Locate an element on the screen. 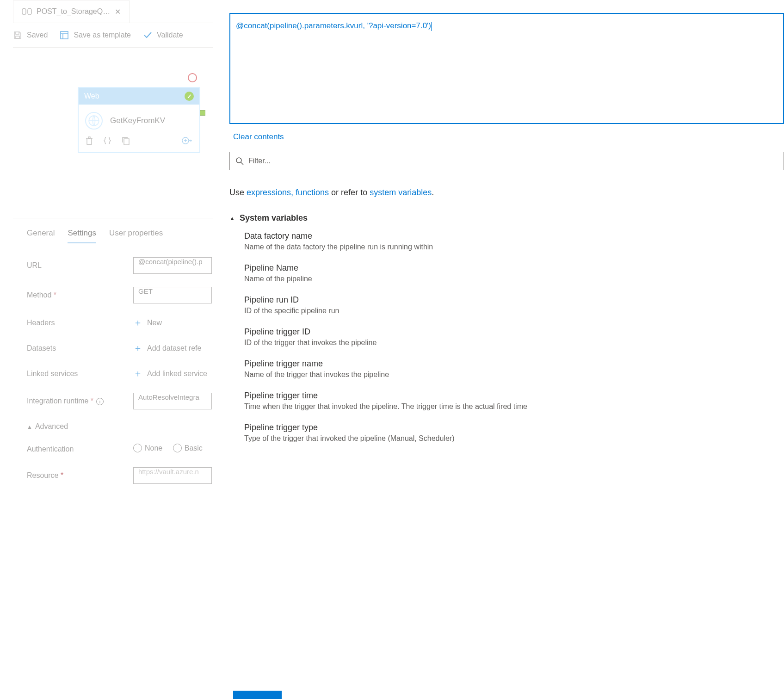 The width and height of the screenshot is (784, 699). validate-button: Validate is located at coordinates (163, 35).